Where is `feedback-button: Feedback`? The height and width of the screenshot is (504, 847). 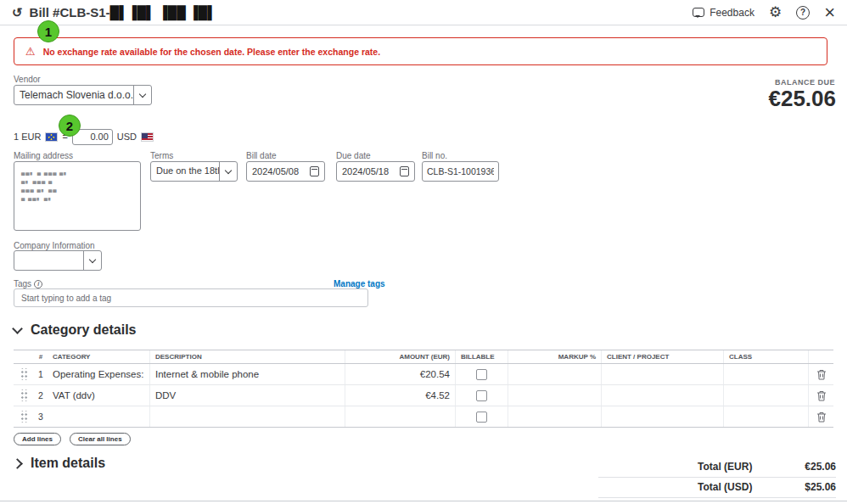
feedback-button: Feedback is located at coordinates (723, 13).